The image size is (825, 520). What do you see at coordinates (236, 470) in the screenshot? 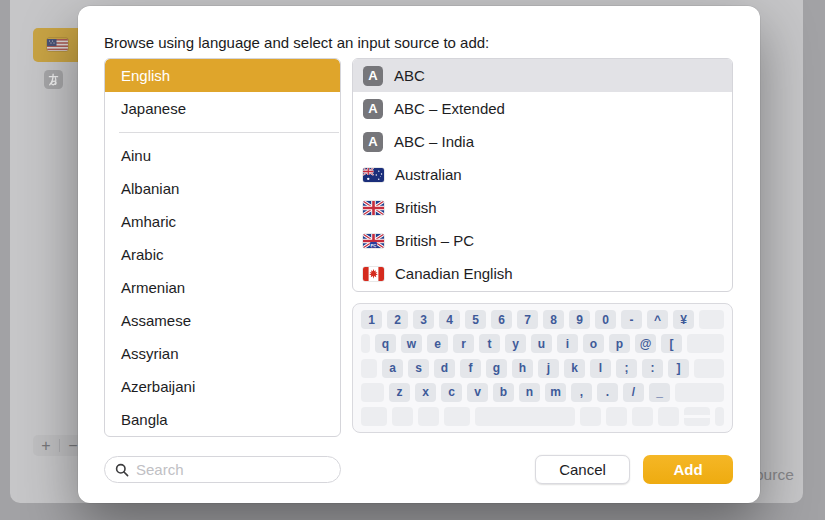
I see `search-input` at bounding box center [236, 470].